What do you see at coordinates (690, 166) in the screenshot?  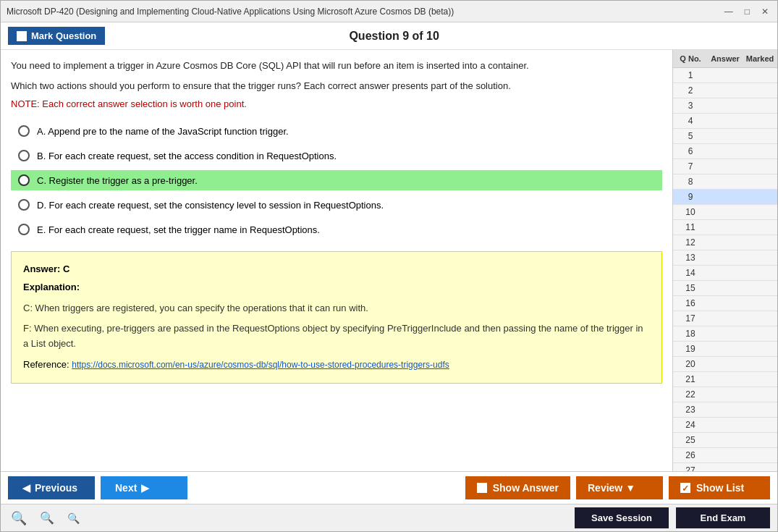 I see `sidebar-cell-qno: 7` at bounding box center [690, 166].